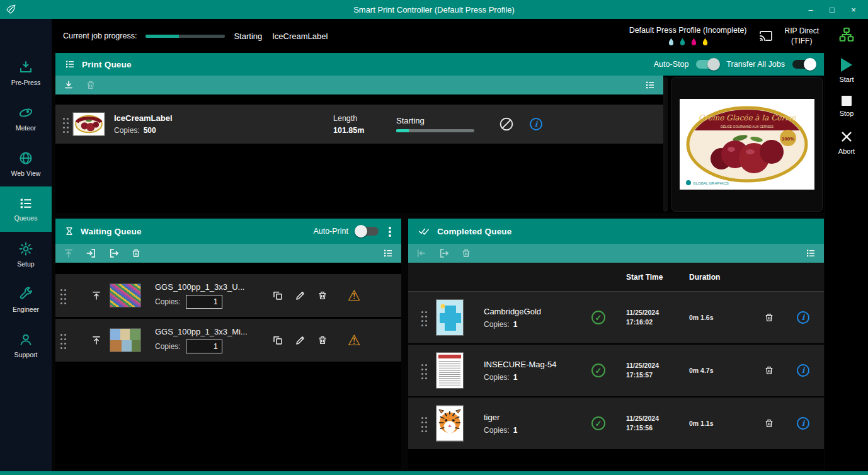  Describe the element at coordinates (616, 424) in the screenshot. I see `completed-job-row: tiger Copies:1 ✓ 11/25/2024 17:15:56 0m …` at that location.